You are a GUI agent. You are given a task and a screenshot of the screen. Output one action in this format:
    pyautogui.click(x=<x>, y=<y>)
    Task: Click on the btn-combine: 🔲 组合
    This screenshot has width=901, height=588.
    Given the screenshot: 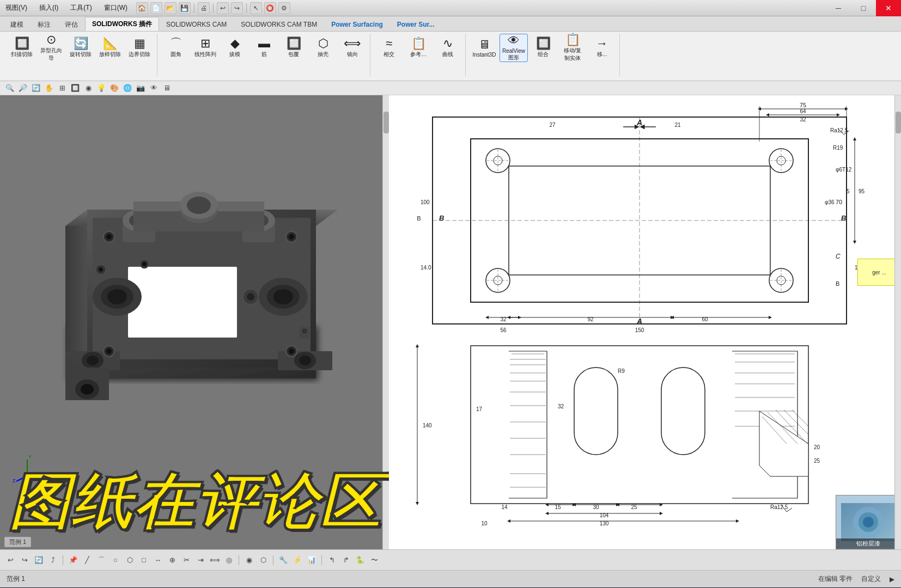 What is the action you would take?
    pyautogui.click(x=543, y=48)
    